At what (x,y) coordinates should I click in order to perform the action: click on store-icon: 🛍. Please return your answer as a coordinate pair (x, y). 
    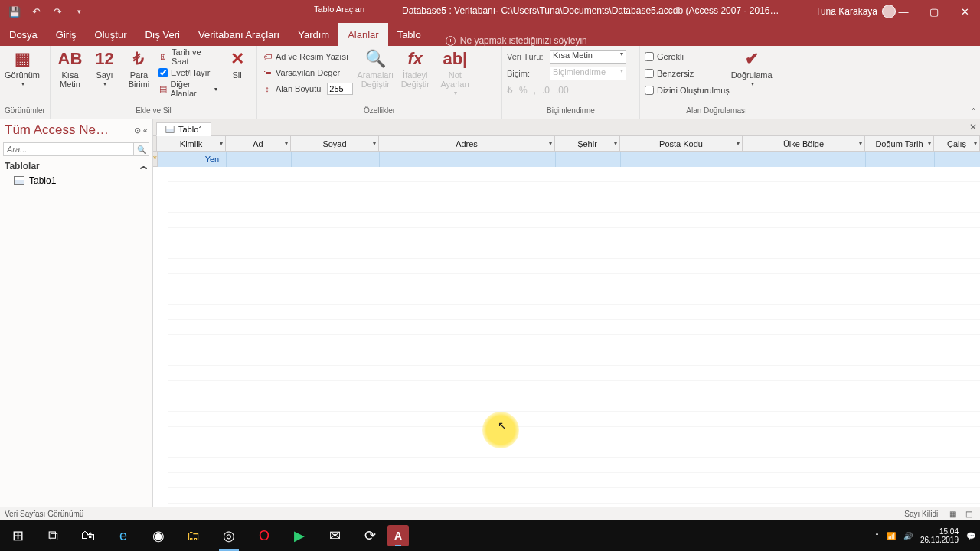
    Looking at the image, I should click on (88, 536).